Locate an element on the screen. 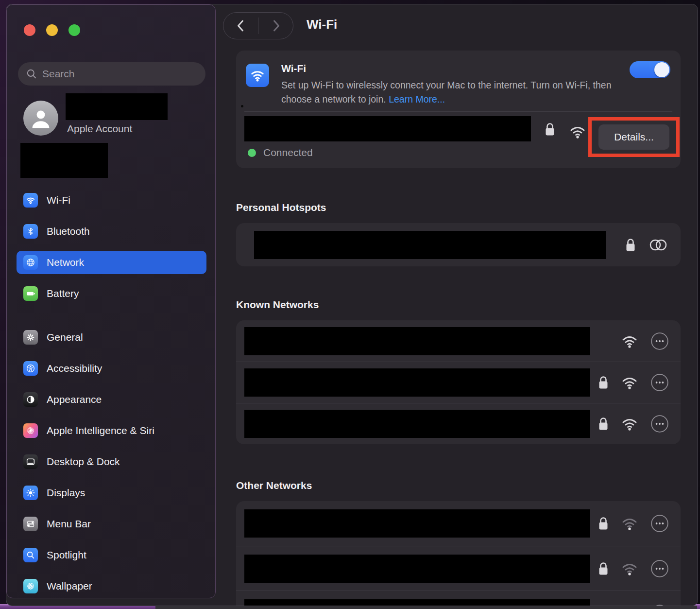 Image resolution: width=700 pixels, height=609 pixels. sidebar-item-spotlight: Spotlight is located at coordinates (112, 555).